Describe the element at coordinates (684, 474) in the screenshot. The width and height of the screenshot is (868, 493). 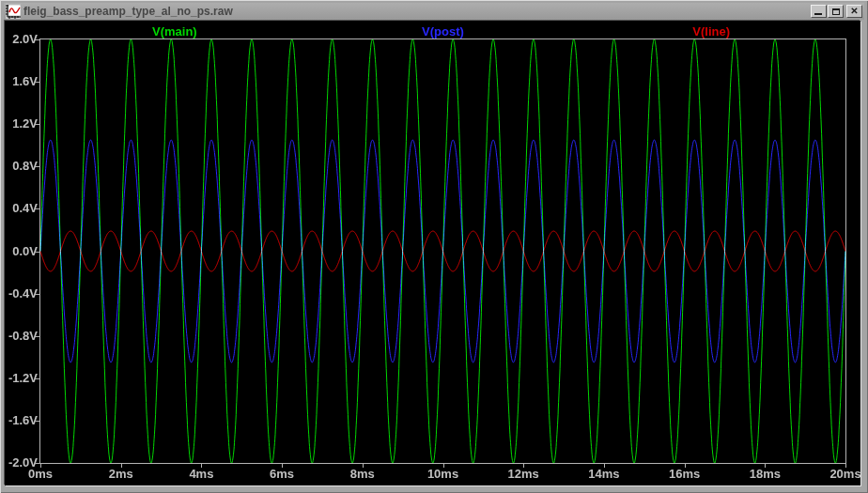
I see `x-tick-label: 16ms` at that location.